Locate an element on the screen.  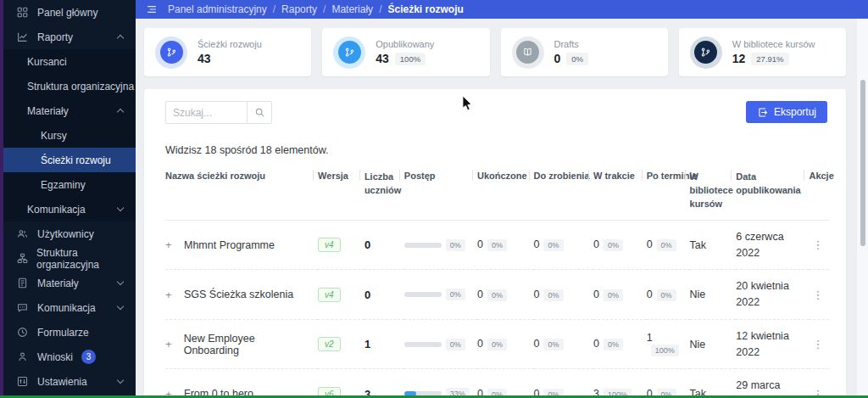
sidebar-item-raporty: Raporty is located at coordinates (70, 37).